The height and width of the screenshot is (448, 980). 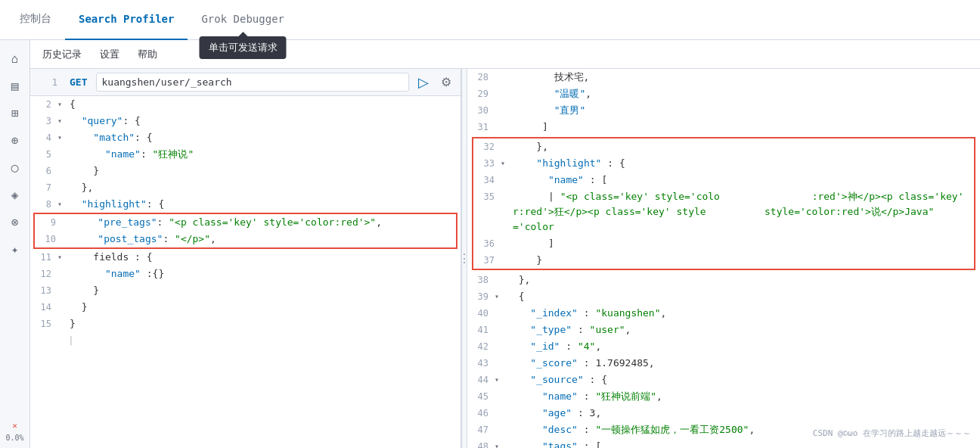 I want to click on sidebar-icon-settings: ✦, so click(x=15, y=249).